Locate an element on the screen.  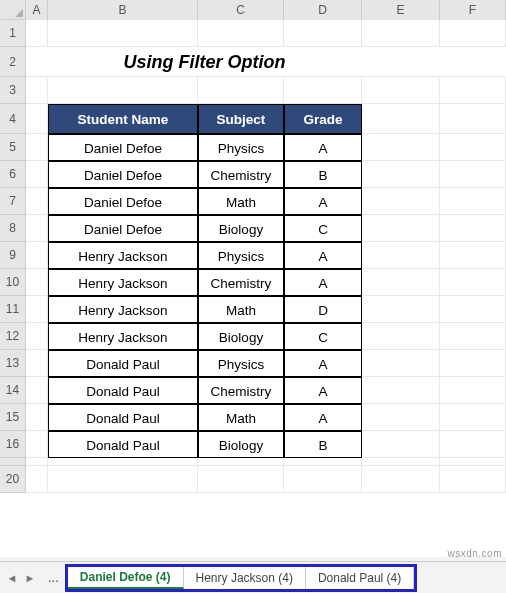
sheet-tab-daniel: Daniel Defoe (4) is located at coordinates (126, 578).